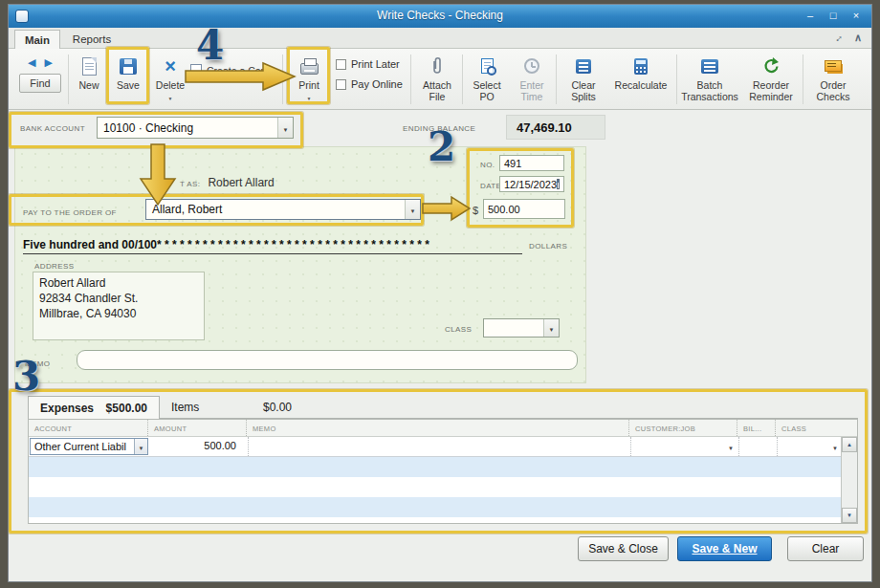 The image size is (880, 588). What do you see at coordinates (439, 446) in the screenshot?
I see `memo-cell` at bounding box center [439, 446].